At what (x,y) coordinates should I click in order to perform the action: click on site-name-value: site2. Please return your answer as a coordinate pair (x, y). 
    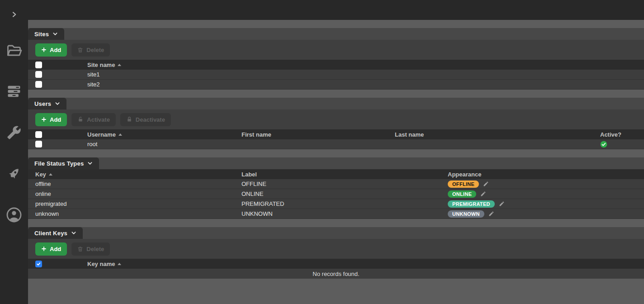
    Looking at the image, I should click on (93, 84).